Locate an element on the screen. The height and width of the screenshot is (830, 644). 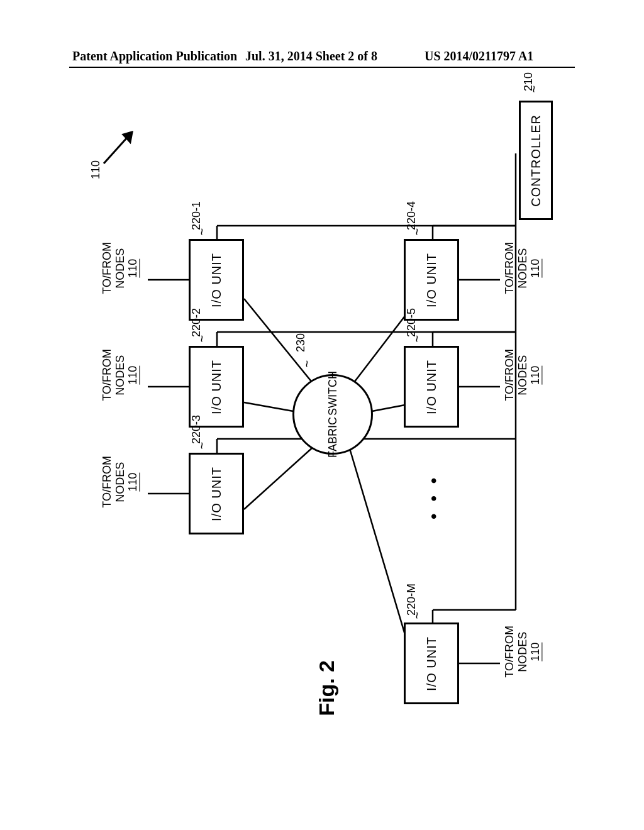
io-unit-m: I/O UNIT is located at coordinates (431, 663).